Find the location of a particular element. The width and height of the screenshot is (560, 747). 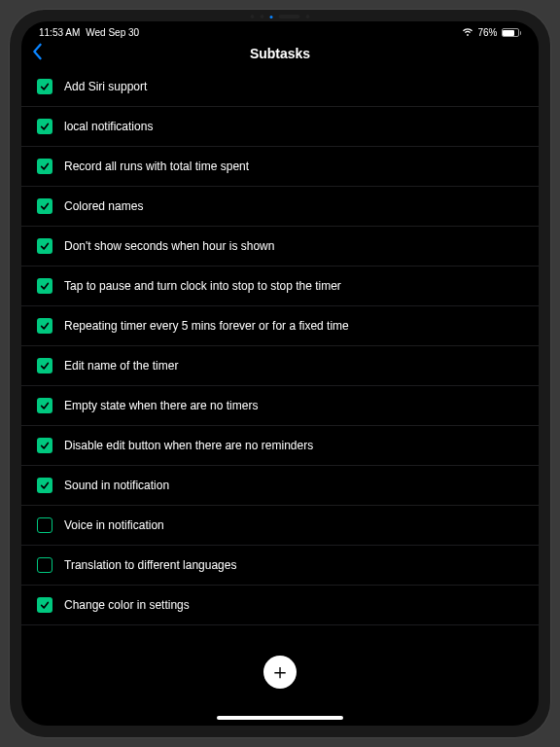

status-date: Wed Sep 30 is located at coordinates (113, 33).